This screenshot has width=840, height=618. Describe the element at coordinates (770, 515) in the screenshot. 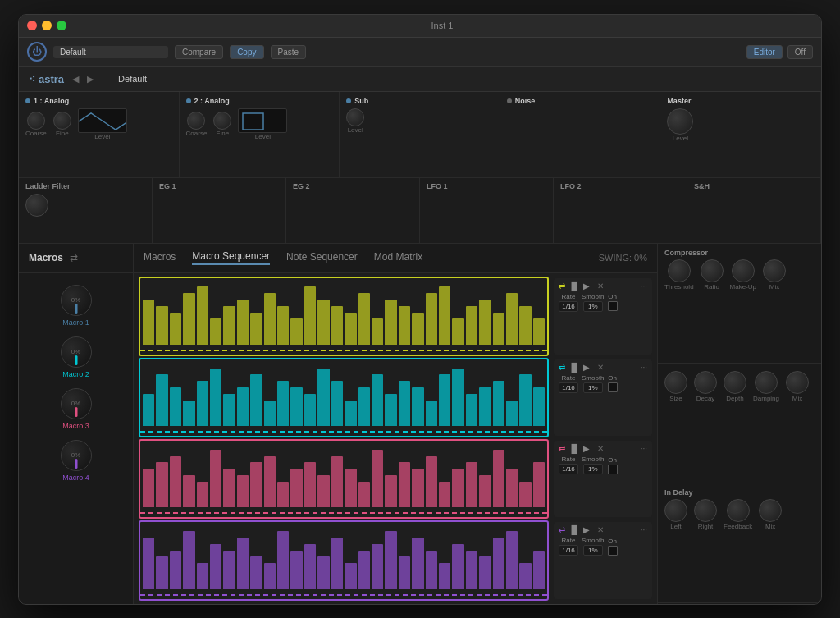

I see `delay-mix-group: Mix` at that location.